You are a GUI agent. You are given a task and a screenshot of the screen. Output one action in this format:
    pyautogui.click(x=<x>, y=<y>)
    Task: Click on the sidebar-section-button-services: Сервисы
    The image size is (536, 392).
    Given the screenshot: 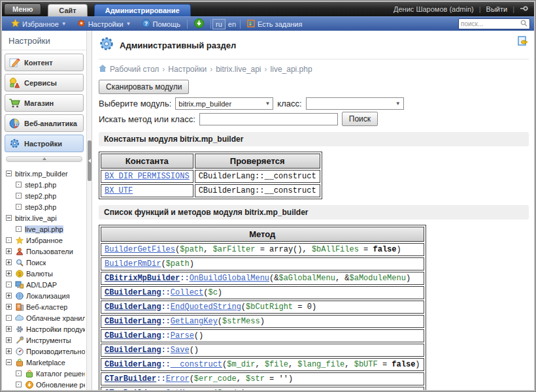 What is the action you would take?
    pyautogui.click(x=44, y=82)
    